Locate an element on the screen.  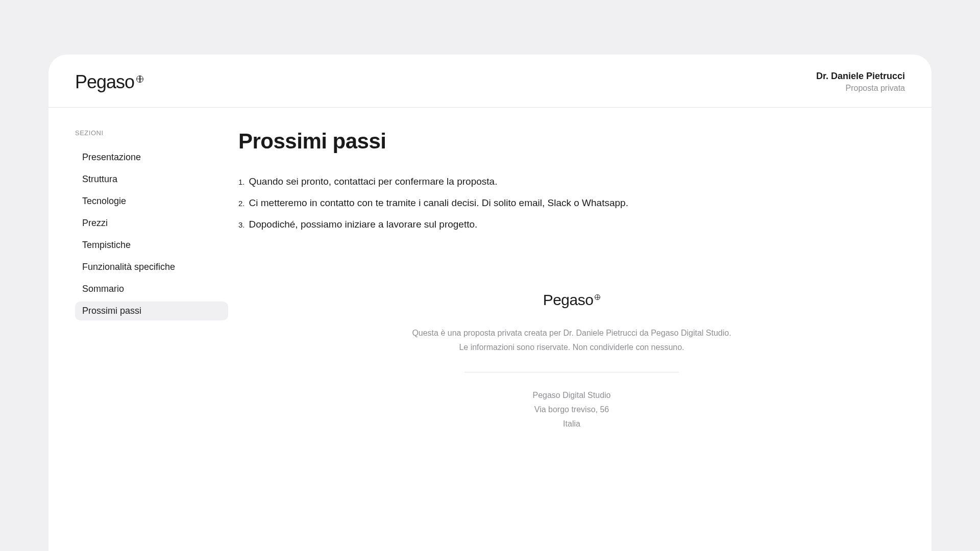
header-meta: Dr. Daniele Pietrucci Proposta privata is located at coordinates (861, 82).